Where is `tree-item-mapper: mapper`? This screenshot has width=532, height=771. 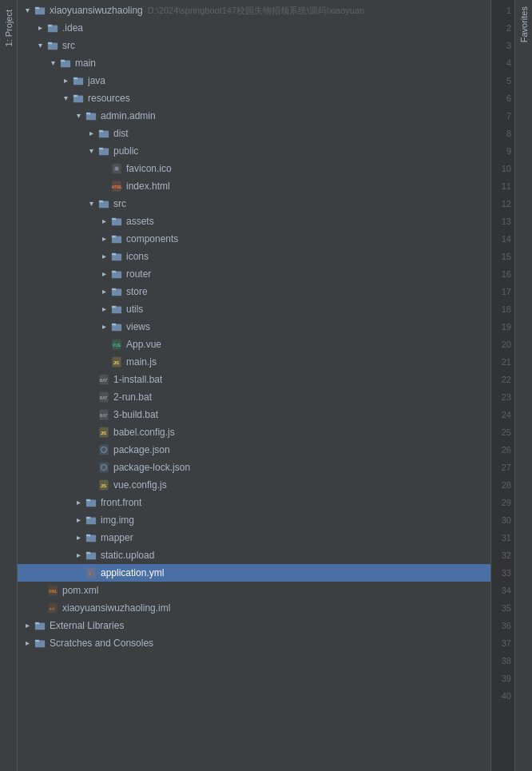 tree-item-mapper: mapper is located at coordinates (254, 538).